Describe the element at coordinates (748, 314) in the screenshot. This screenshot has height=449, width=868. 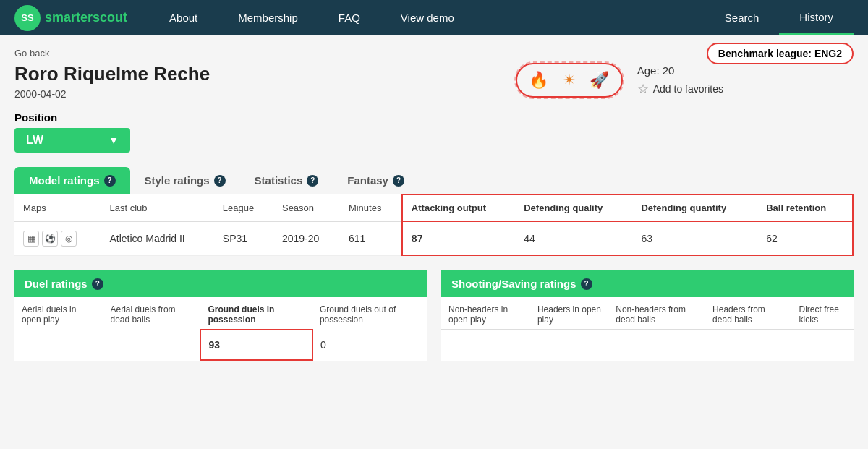
I see `shoot-col-h-dead: Headers from dead balls` at that location.